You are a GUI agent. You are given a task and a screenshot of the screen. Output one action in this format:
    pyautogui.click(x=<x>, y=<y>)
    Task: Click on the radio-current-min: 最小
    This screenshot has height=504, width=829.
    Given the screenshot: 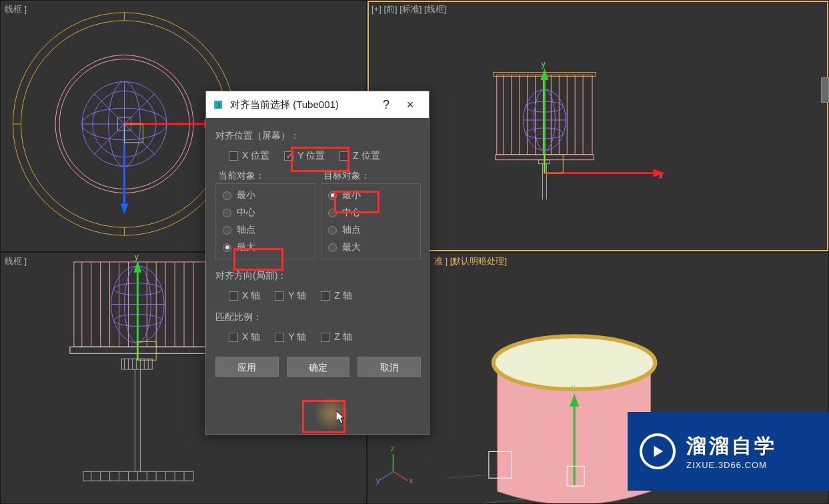 What is the action you would take?
    pyautogui.click(x=265, y=195)
    